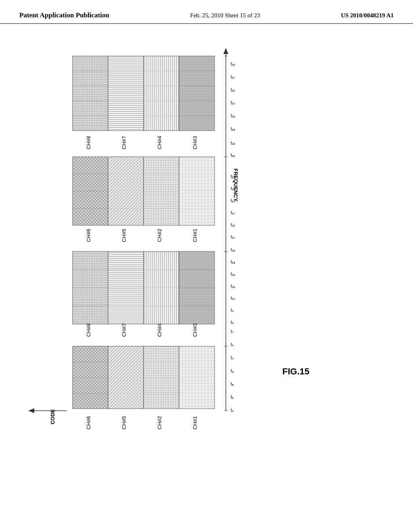 The width and height of the screenshot is (413, 532). I want to click on svg-text: f₈, so click(232, 322).